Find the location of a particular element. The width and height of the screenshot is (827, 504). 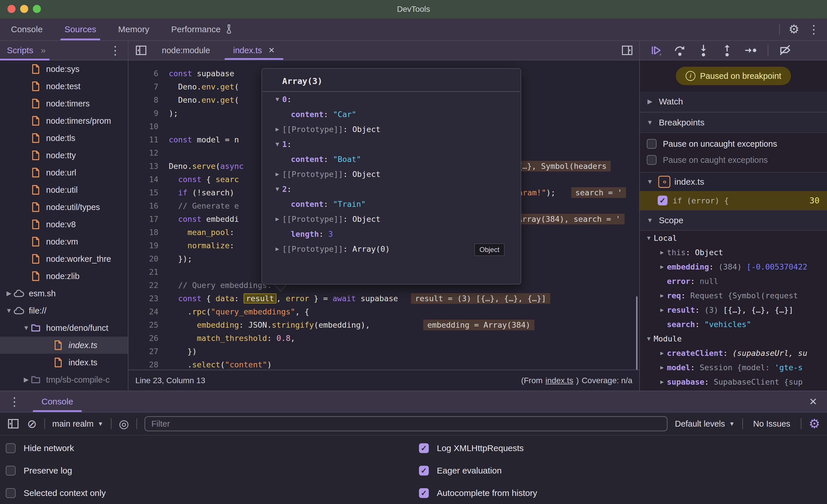

filter-input is located at coordinates (406, 424).